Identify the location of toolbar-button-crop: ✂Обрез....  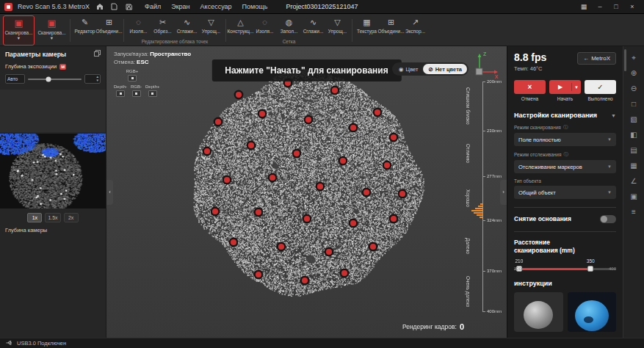
(163, 26).